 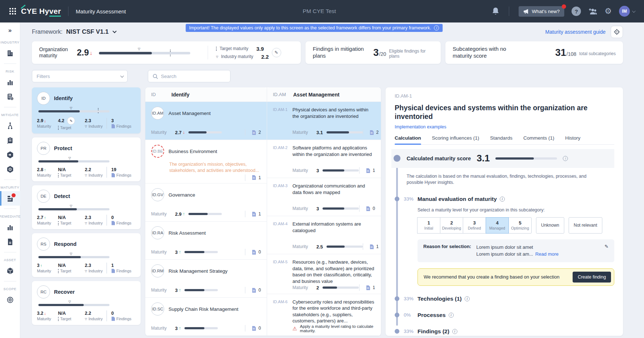 I want to click on list-item: ID.AM-1 Physical devices and systems wit…, so click(x=324, y=121).